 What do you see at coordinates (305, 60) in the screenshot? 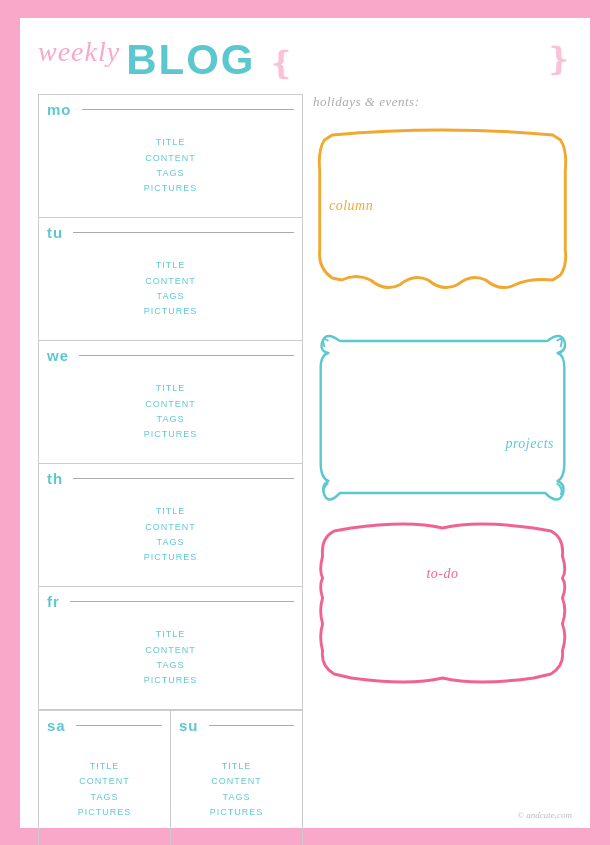
I see `header: weekly BLOG ❴ ❵` at bounding box center [305, 60].